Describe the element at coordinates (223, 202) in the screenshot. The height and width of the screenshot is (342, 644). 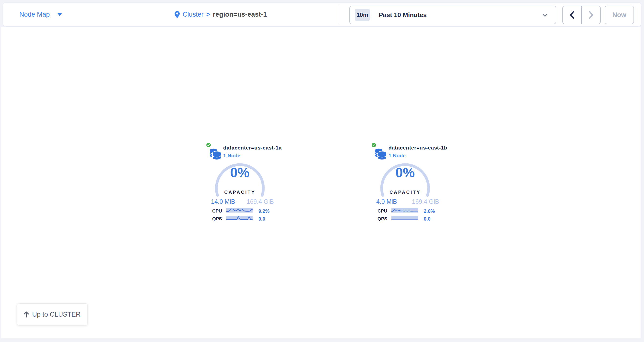
I see `capacity-used: 14.0 MiB` at that location.